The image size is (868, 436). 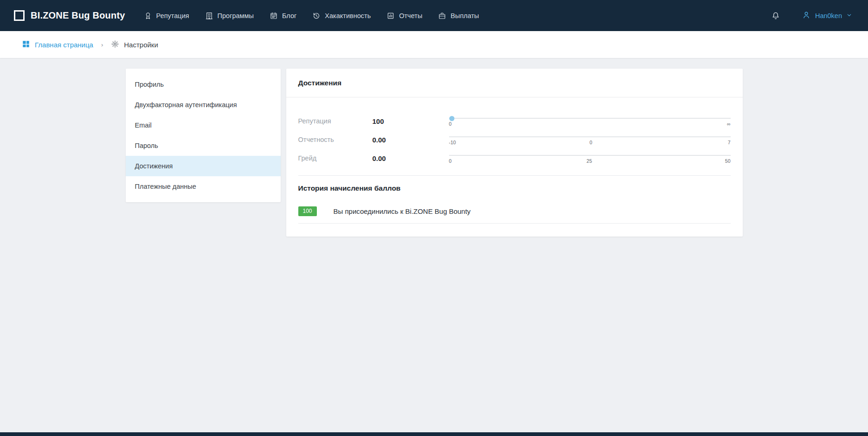 What do you see at coordinates (405, 16) in the screenshot?
I see `nav-item-reports: Отчеты` at bounding box center [405, 16].